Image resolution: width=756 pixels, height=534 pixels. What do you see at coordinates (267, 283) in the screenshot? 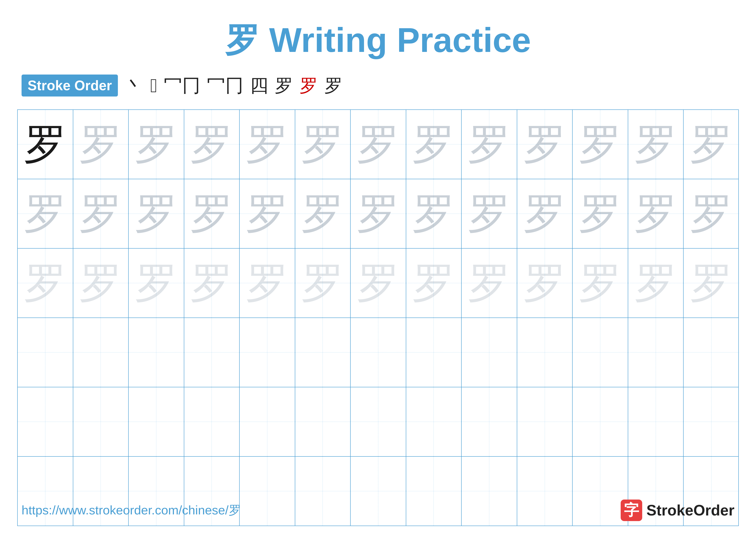
I see `grid-cell-r3-c5: 罗` at bounding box center [267, 283].